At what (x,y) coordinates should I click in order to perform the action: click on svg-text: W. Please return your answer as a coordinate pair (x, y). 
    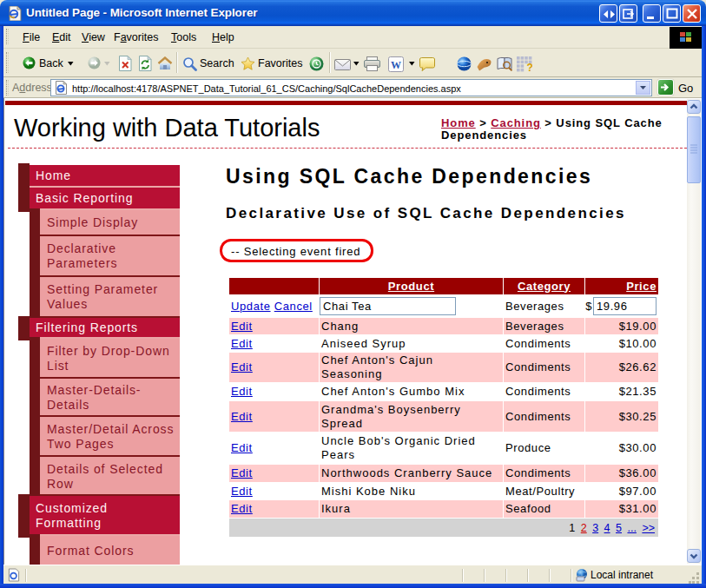
    Looking at the image, I should click on (396, 65).